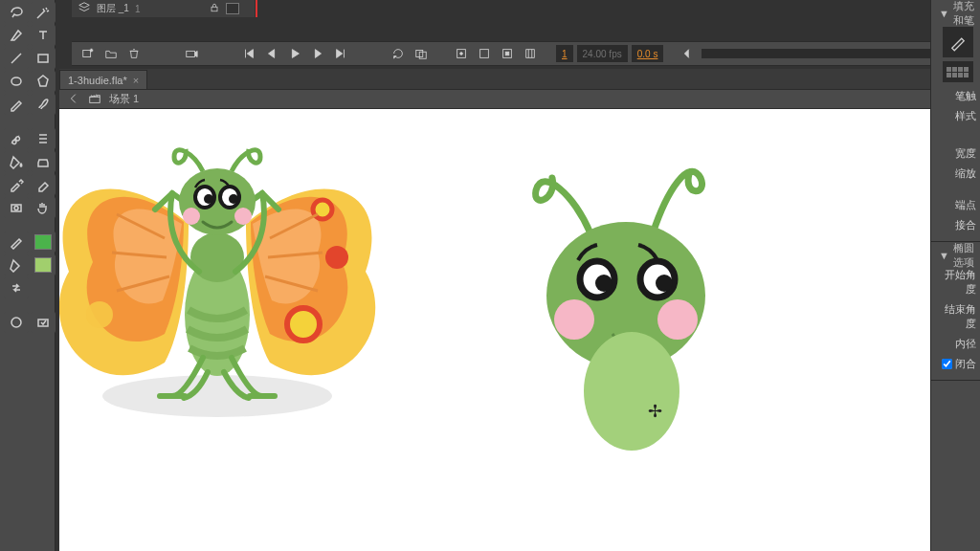 Image resolution: width=980 pixels, height=551 pixels. Describe the element at coordinates (43, 208) in the screenshot. I see `hand-tool` at that location.